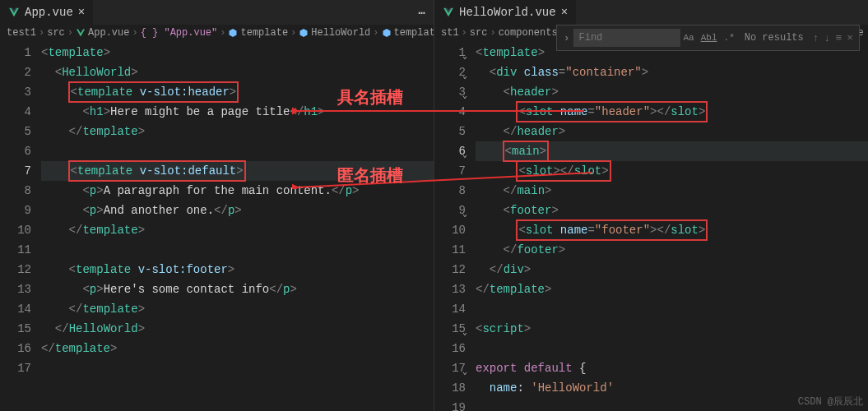 The height and width of the screenshot is (411, 868). I want to click on default-slot: <slot></slot>, so click(563, 171).